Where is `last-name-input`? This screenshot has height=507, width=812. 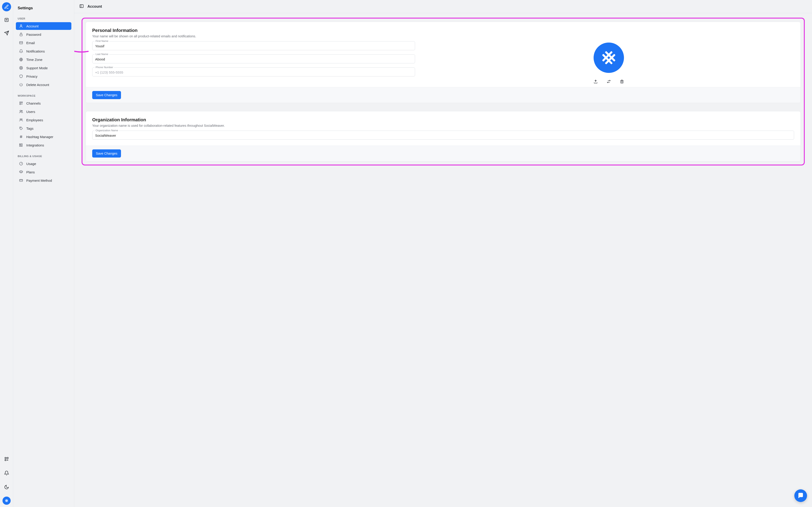
last-name-input is located at coordinates (254, 59).